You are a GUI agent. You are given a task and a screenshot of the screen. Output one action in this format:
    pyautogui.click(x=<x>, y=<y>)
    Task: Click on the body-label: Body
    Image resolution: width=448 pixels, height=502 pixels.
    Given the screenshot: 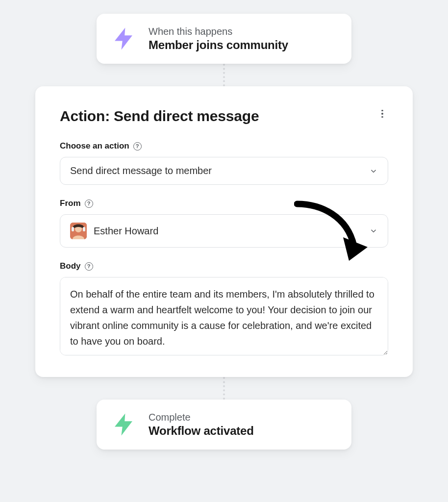 What is the action you would take?
    pyautogui.click(x=71, y=266)
    